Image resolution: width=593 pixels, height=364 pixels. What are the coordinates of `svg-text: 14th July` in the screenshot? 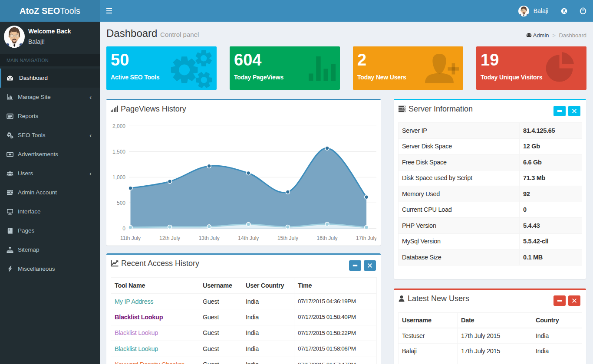 It's located at (248, 238).